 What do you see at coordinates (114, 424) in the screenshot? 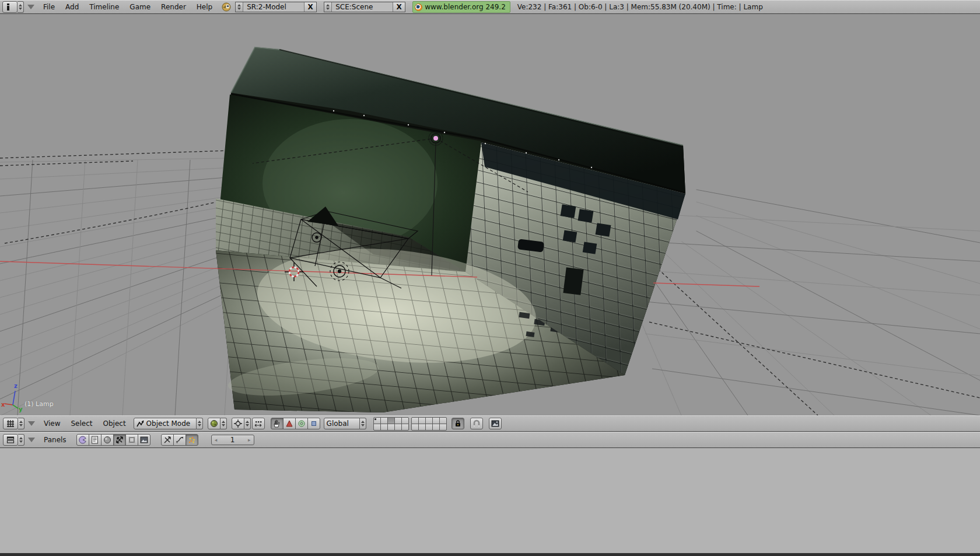
I see `menu-object: Object` at bounding box center [114, 424].